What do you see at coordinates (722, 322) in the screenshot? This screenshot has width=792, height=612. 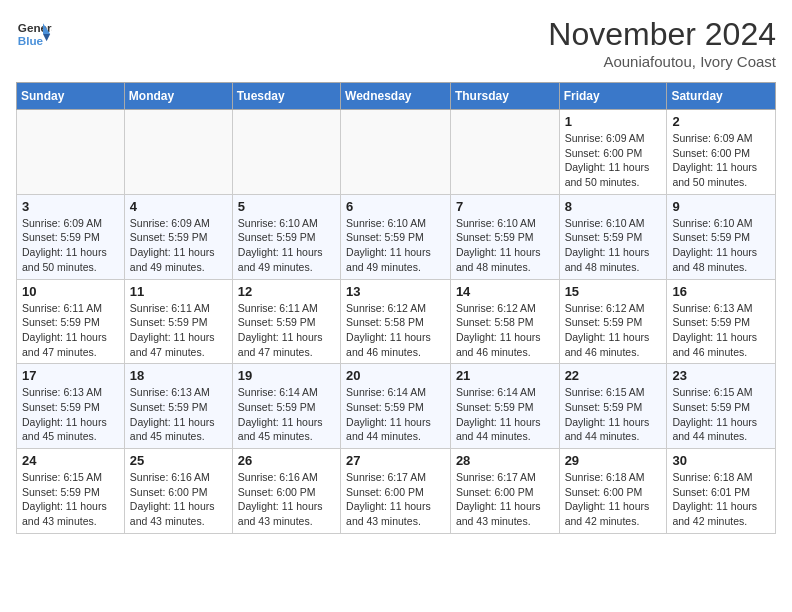 I see `calendar-cell: 16Sunrise: 6:13 AM Sunset: 5:59 PM Dayli…` at bounding box center [722, 322].